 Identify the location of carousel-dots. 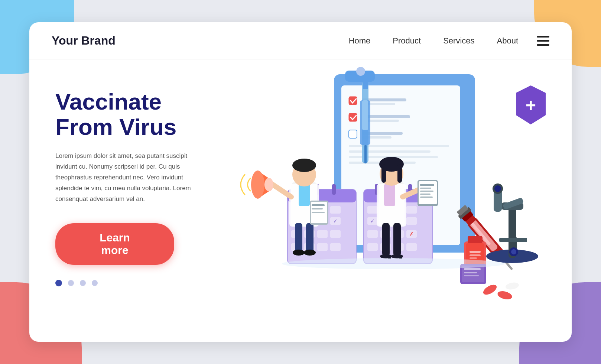
(128, 283).